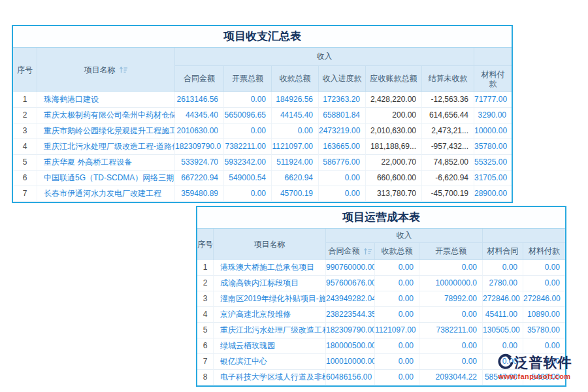  What do you see at coordinates (342, 100) in the screenshot?
I see `amount-cell: 172363.20` at bounding box center [342, 100].